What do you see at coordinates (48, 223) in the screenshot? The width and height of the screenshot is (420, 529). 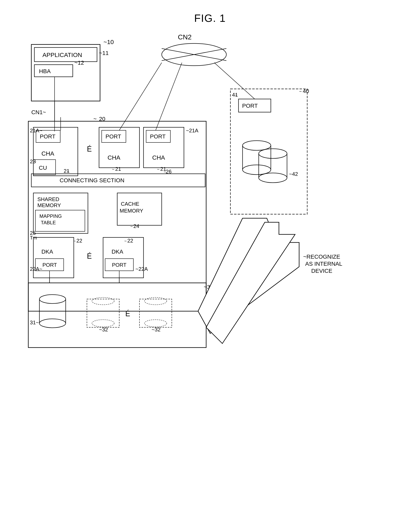 I see `svg-text: TABLE` at bounding box center [48, 223].